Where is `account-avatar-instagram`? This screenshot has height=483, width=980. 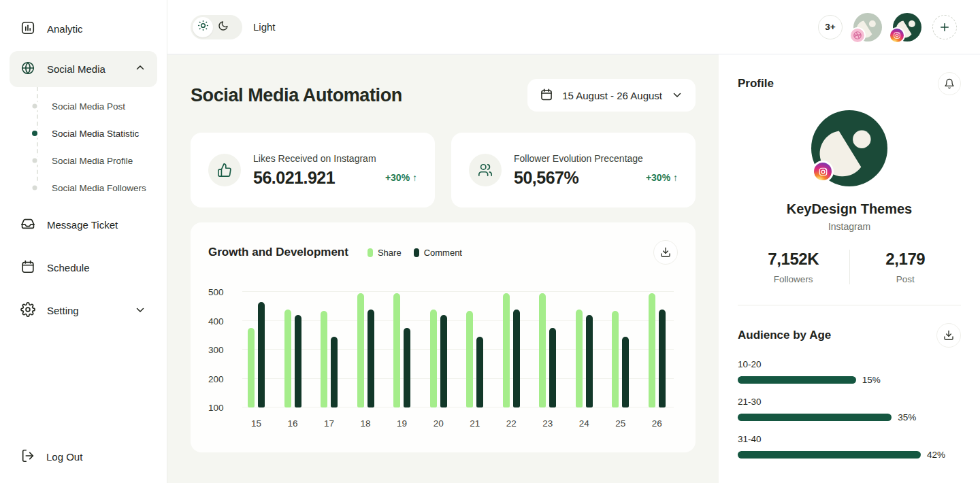
account-avatar-instagram is located at coordinates (907, 27).